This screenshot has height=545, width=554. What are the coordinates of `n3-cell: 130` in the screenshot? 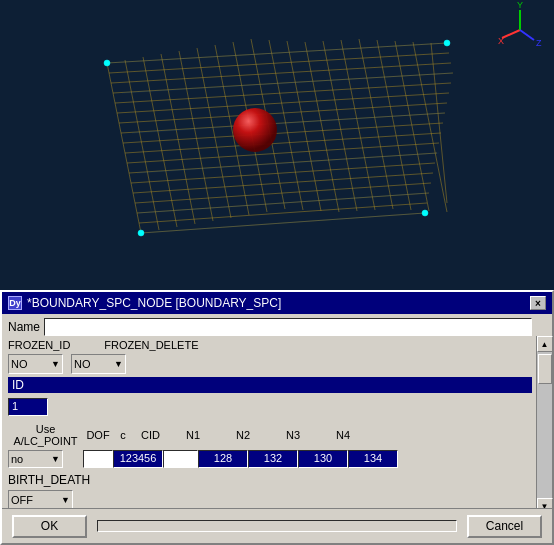 It's located at (323, 459).